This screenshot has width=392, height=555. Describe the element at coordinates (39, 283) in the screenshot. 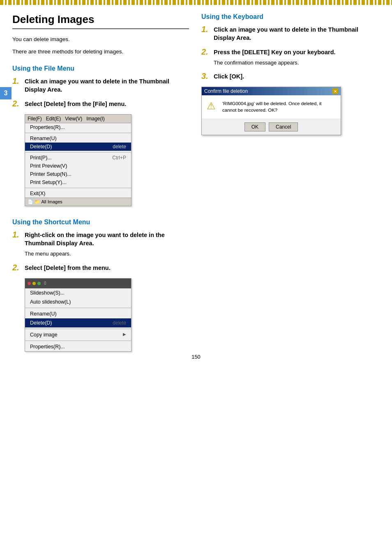

I see `dot-green` at that location.